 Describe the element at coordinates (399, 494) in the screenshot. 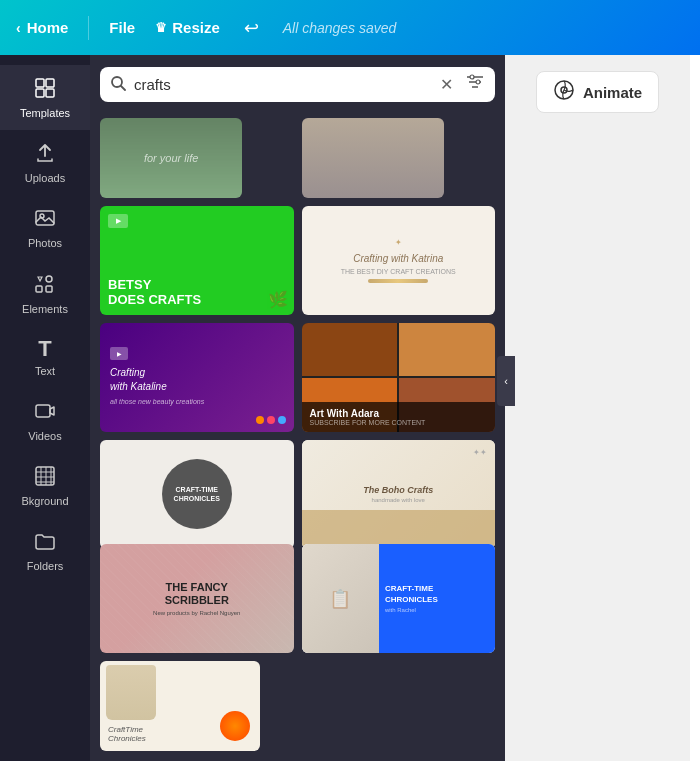

I see `template-card: The Boho Crafts handmade with love ✦✦` at that location.